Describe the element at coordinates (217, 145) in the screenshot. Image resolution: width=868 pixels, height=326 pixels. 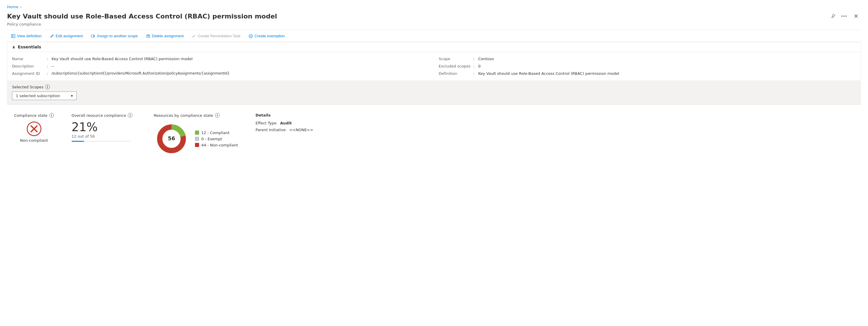
I see `legend-non-compliant: 44 - Non-compliant` at that location.